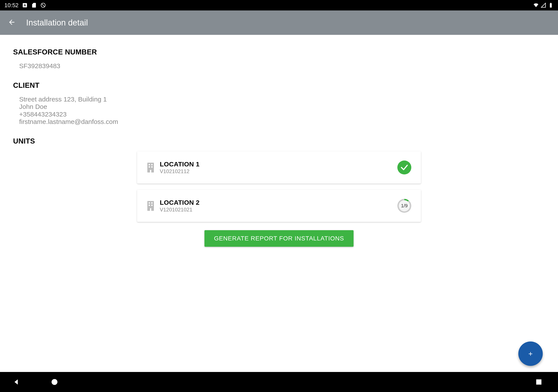 Image resolution: width=558 pixels, height=392 pixels. Describe the element at coordinates (279, 103) in the screenshot. I see `client-section: CLIENT Street address 123, Building 1 Jo…` at that location.